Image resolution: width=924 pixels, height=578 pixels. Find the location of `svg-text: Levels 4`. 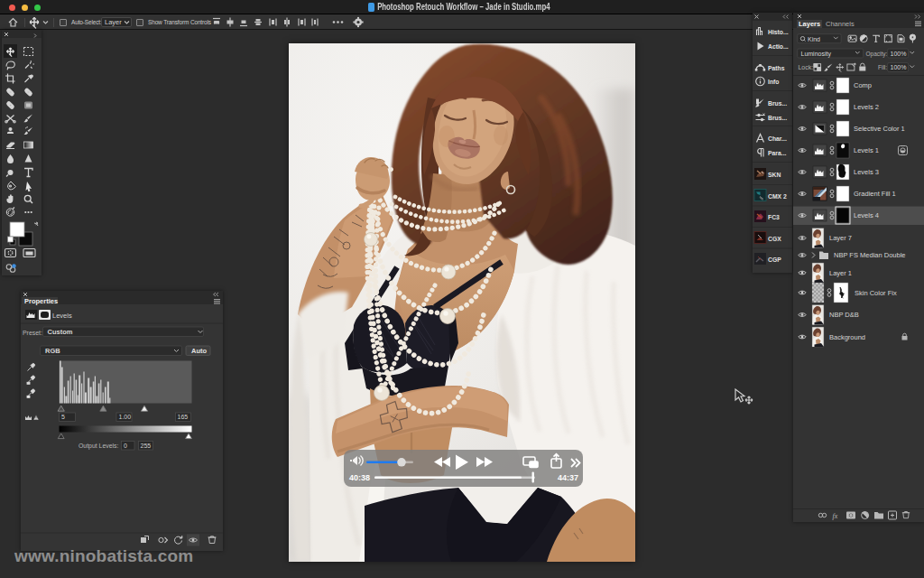

svg-text: Levels 4 is located at coordinates (866, 215).